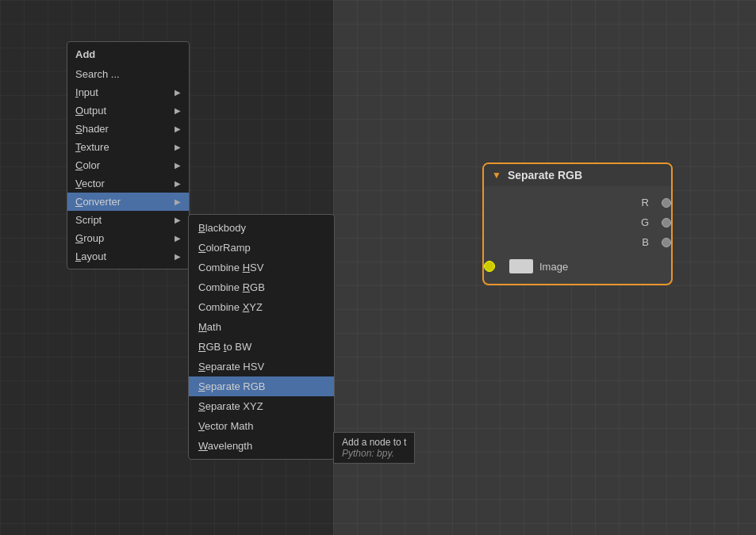  Describe the element at coordinates (545, 175) in the screenshot. I see `node-title: Separate RGB` at that location.